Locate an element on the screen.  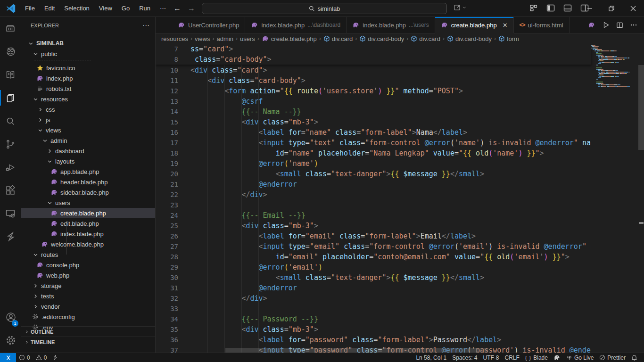
minimap is located at coordinates (615, 198).